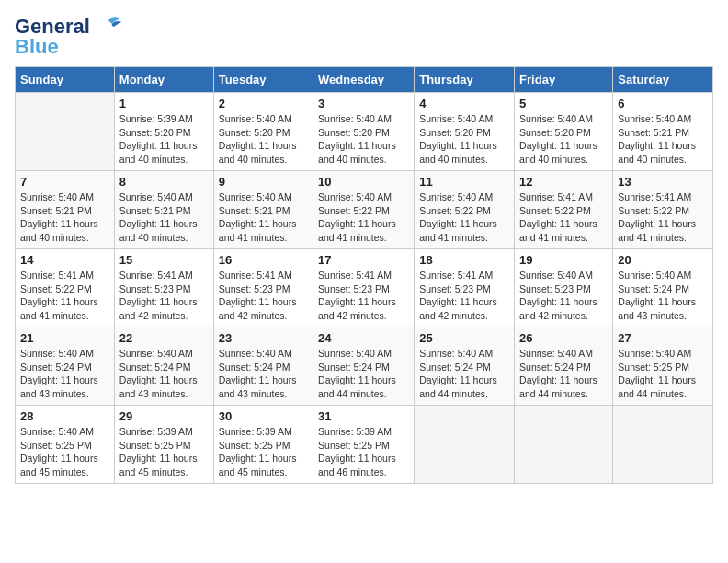 The width and height of the screenshot is (728, 563). Describe the element at coordinates (164, 132) in the screenshot. I see `calendar-cell: 1Sunrise: 5:39 AMSunset: 5:20 PMDaylight…` at that location.